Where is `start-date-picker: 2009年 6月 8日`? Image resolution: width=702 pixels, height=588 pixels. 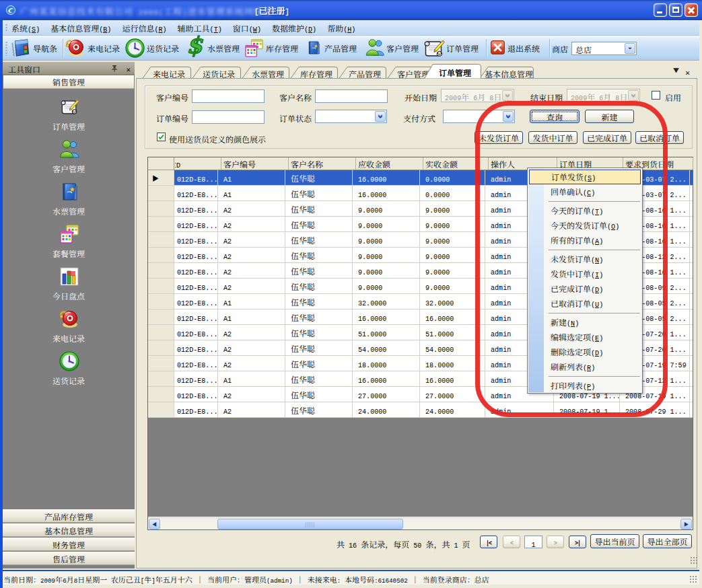 start-date-picker: 2009年 6月 8日 is located at coordinates (478, 96).